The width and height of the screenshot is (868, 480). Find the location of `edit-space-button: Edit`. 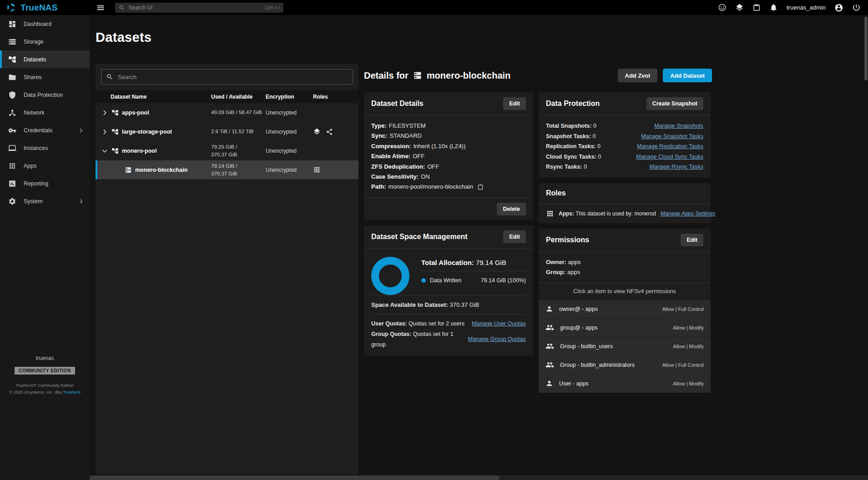

edit-space-button: Edit is located at coordinates (515, 237).